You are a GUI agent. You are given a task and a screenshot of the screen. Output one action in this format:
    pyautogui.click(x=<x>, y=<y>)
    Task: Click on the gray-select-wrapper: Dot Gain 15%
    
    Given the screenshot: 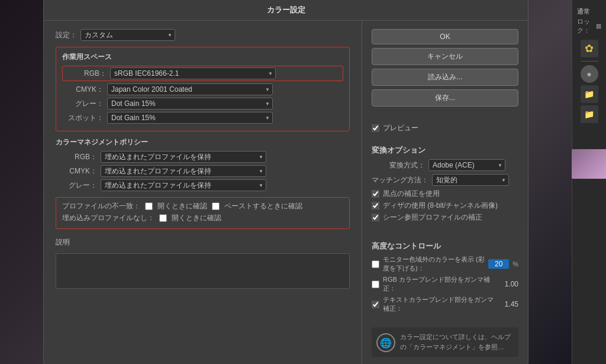 What is the action you would take?
    pyautogui.click(x=190, y=104)
    